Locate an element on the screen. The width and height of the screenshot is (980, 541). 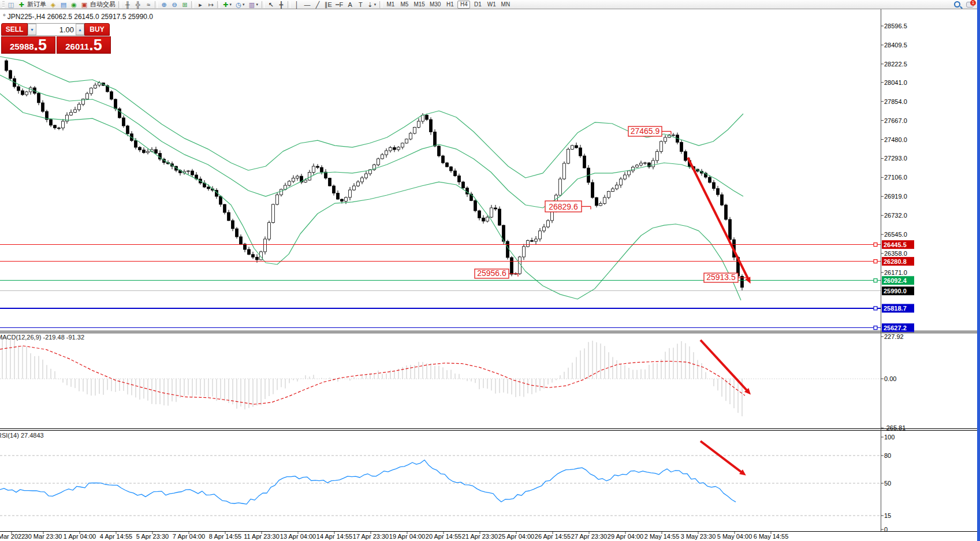
svg-text: 6 May 14:55 is located at coordinates (772, 536).